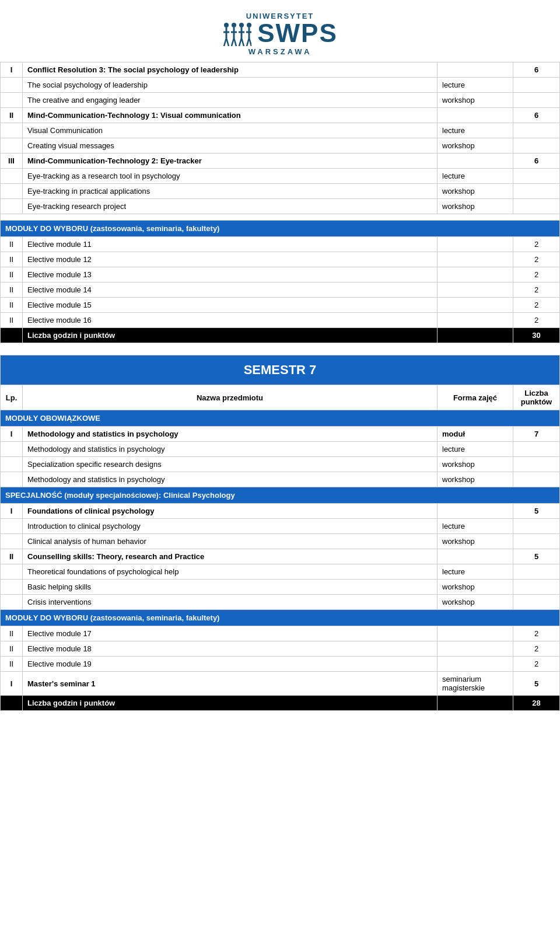 Image resolution: width=560 pixels, height=942 pixels. What do you see at coordinates (230, 146) in the screenshot?
I see `name-cell: Creating visual messages` at bounding box center [230, 146].